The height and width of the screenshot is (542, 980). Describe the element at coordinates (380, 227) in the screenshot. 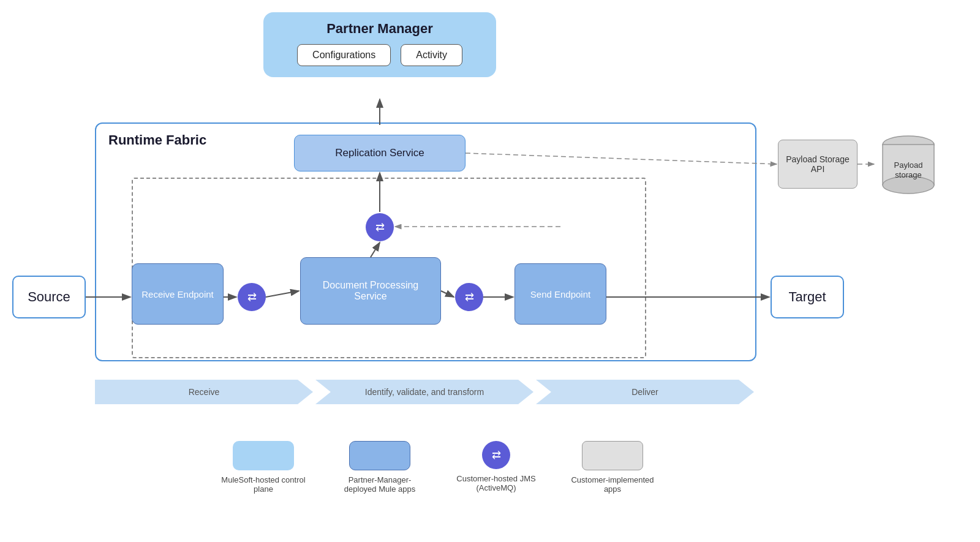

I see `jms-circle-center: ⇄` at that location.